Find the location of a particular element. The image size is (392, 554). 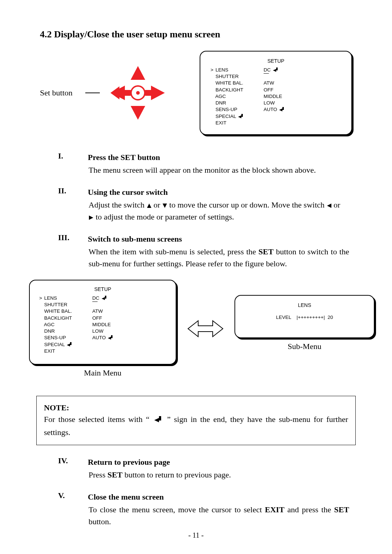

top-figure-row: Set button SETUP > LENS SHUTTER WHITE BA… is located at coordinates (196, 93).